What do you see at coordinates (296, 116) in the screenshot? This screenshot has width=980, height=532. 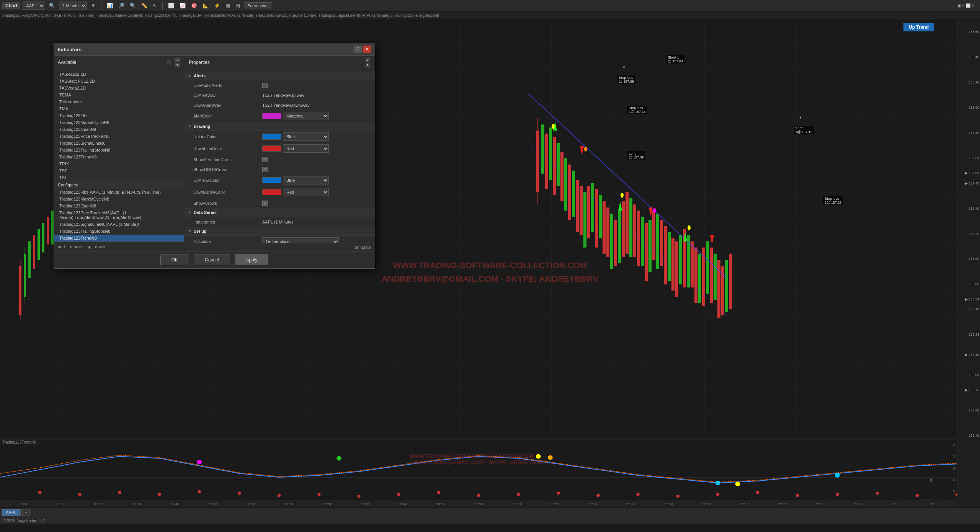 I see `alert-color-row: Magenta` at bounding box center [296, 116].